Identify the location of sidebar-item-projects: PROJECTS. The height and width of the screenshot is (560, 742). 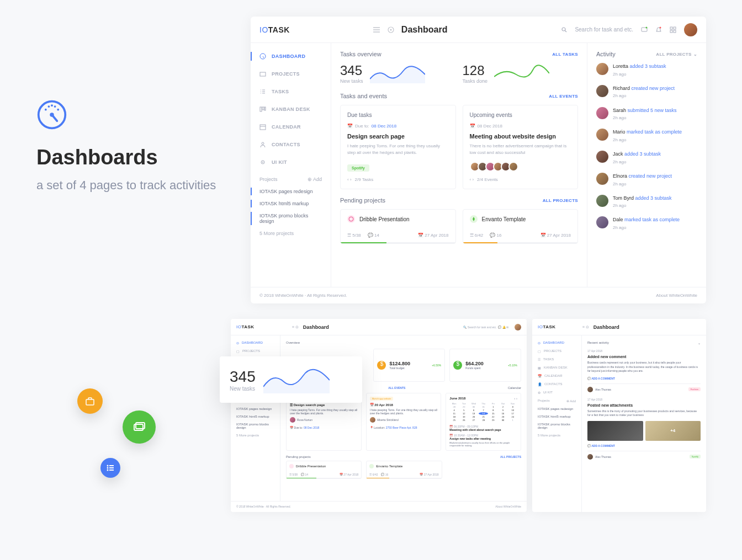
(290, 74).